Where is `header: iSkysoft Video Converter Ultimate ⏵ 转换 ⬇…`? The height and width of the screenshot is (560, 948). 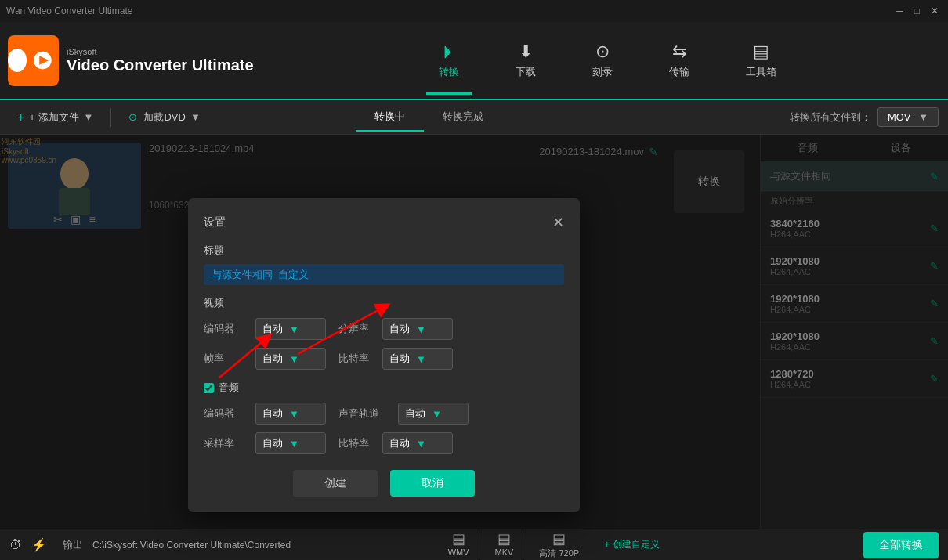
header: iSkysoft Video Converter Ultimate ⏵ 转换 ⬇… is located at coordinates (474, 61).